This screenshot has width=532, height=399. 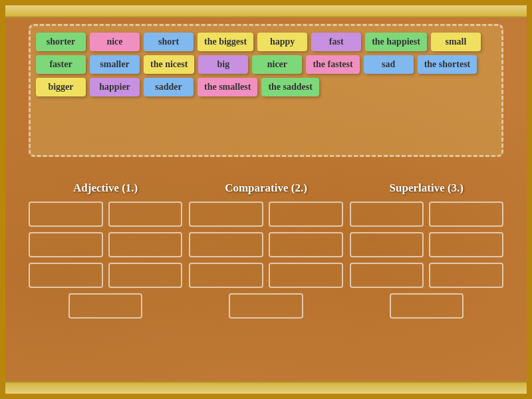 What do you see at coordinates (169, 87) in the screenshot?
I see `word-card-sadder: sadder` at bounding box center [169, 87].